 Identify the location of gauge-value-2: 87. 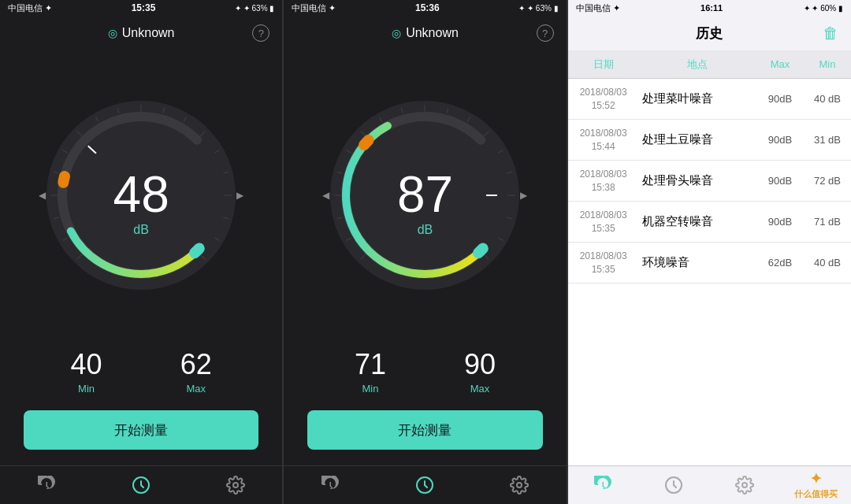
(426, 195).